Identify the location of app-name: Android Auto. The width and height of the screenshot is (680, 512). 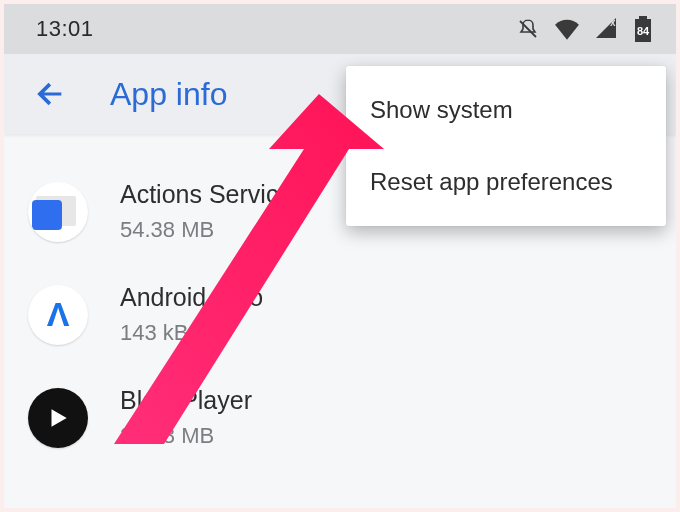
(192, 298).